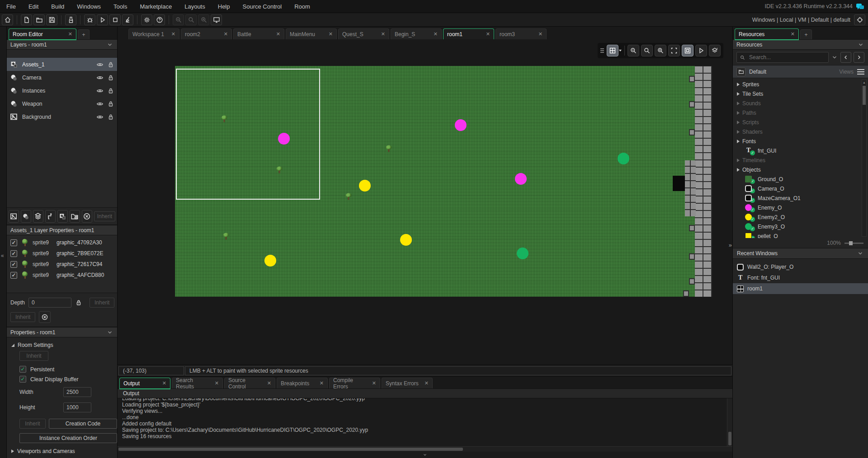 The image size is (868, 458). I want to click on output-tab: Compile Errors ✕, so click(354, 383).